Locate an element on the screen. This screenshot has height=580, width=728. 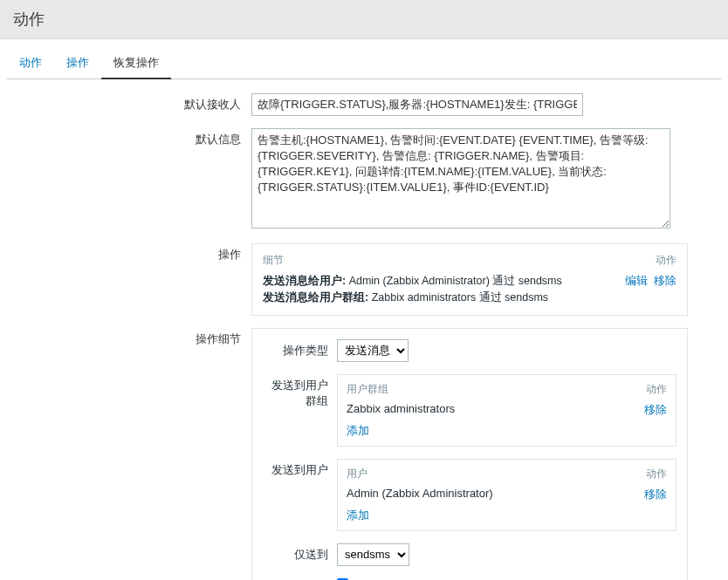
tab-operation: 操作 is located at coordinates (78, 63).